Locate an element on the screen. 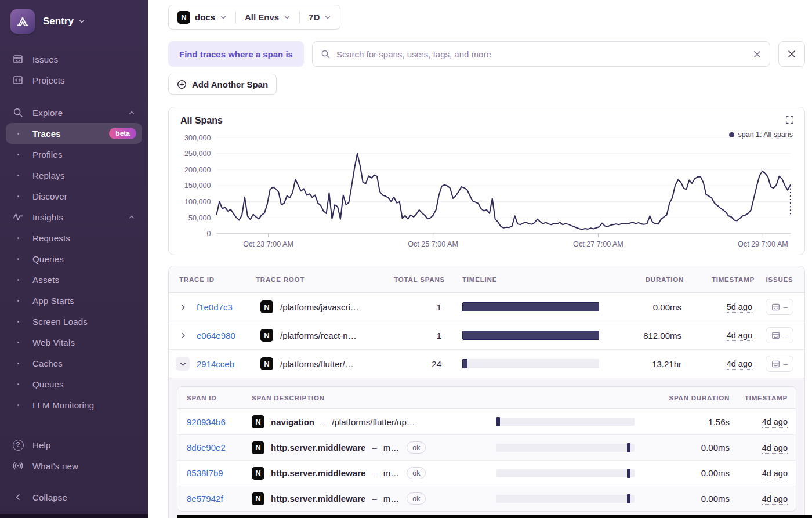 The image size is (812, 518). sidebar-item-label: LLM Monitoring is located at coordinates (63, 405).